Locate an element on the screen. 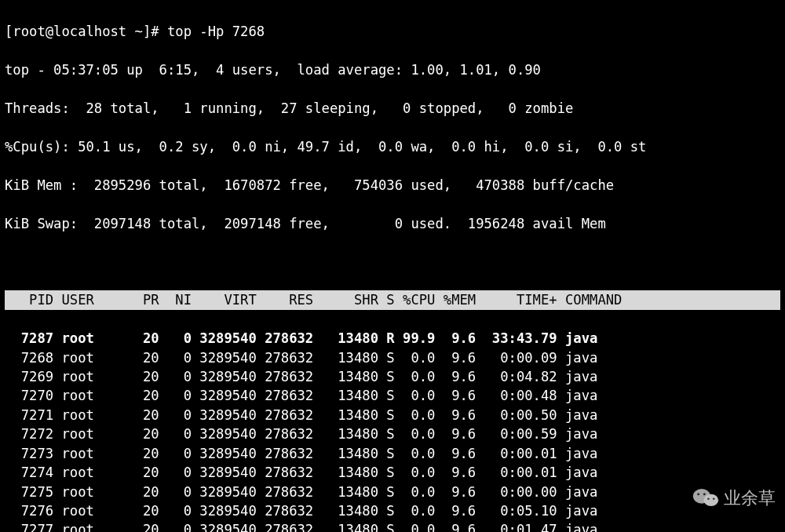  table-row: 7271 root 20 0 3289540 278632 13480 S 0.… is located at coordinates (392, 415).